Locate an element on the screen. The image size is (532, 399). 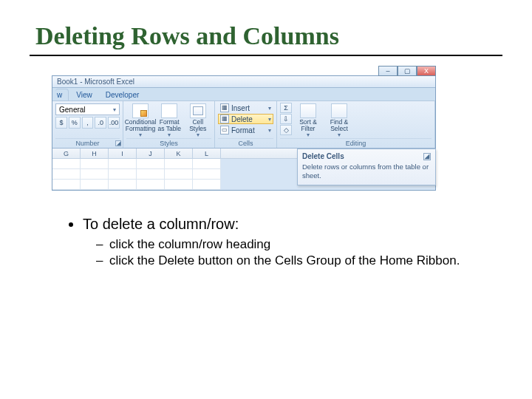
format-button: ▭ Format ▾ is located at coordinates (245, 130).